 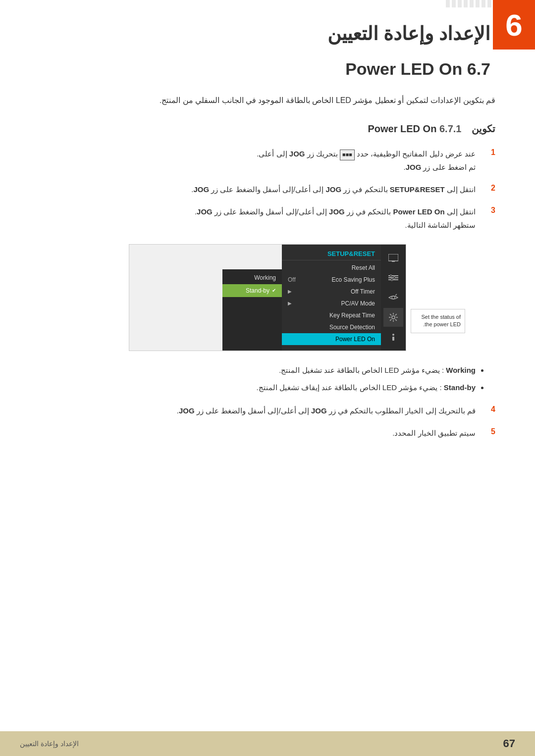 I want to click on menu-item-power-led: Power LED On, so click(x=331, y=339).